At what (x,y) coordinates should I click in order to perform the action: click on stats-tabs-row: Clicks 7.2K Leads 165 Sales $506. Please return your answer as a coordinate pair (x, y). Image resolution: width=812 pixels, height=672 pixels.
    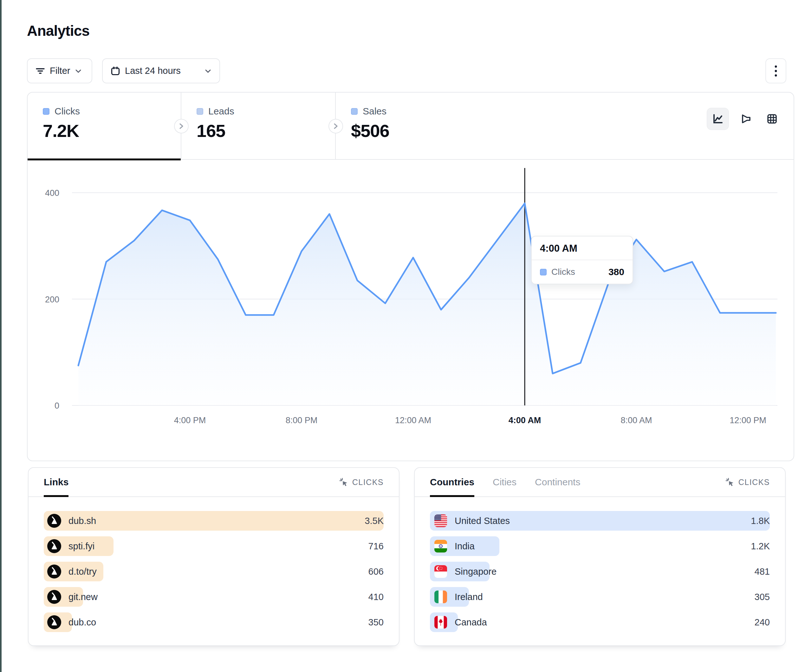
    Looking at the image, I should click on (411, 126).